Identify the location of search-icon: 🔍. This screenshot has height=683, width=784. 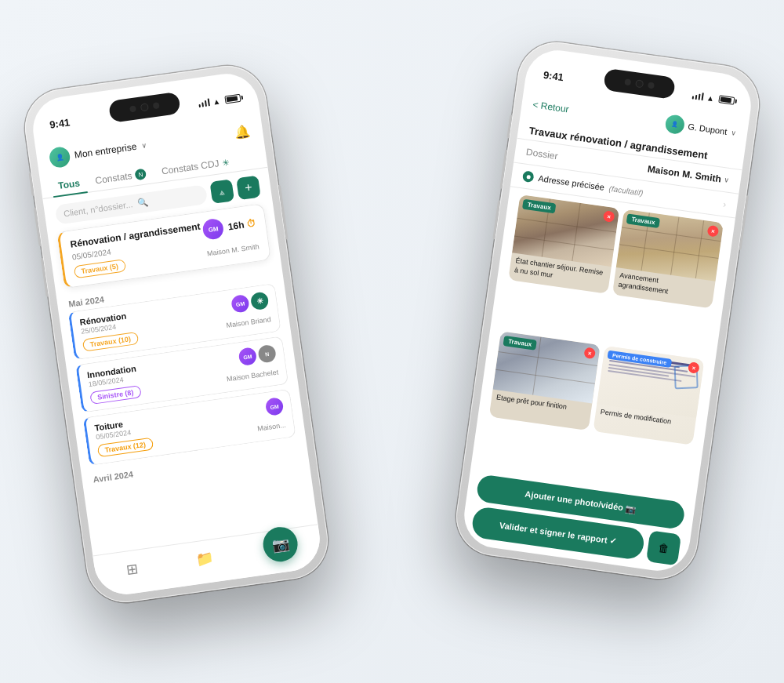
(143, 202).